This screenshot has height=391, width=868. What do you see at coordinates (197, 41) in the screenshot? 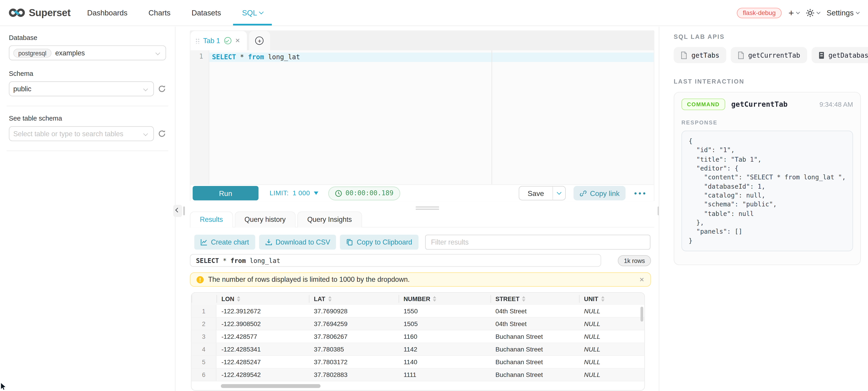
I see `drag-handle-icon` at bounding box center [197, 41].